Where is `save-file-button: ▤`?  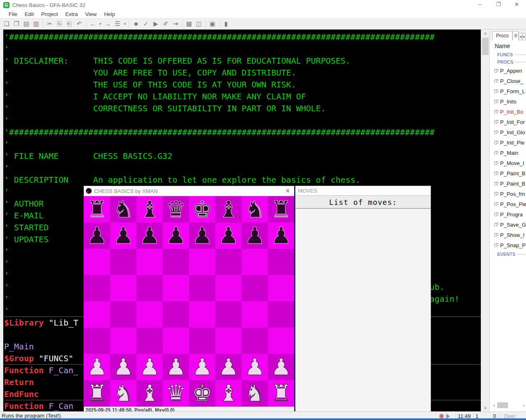 save-file-button: ▤ is located at coordinates (26, 24).